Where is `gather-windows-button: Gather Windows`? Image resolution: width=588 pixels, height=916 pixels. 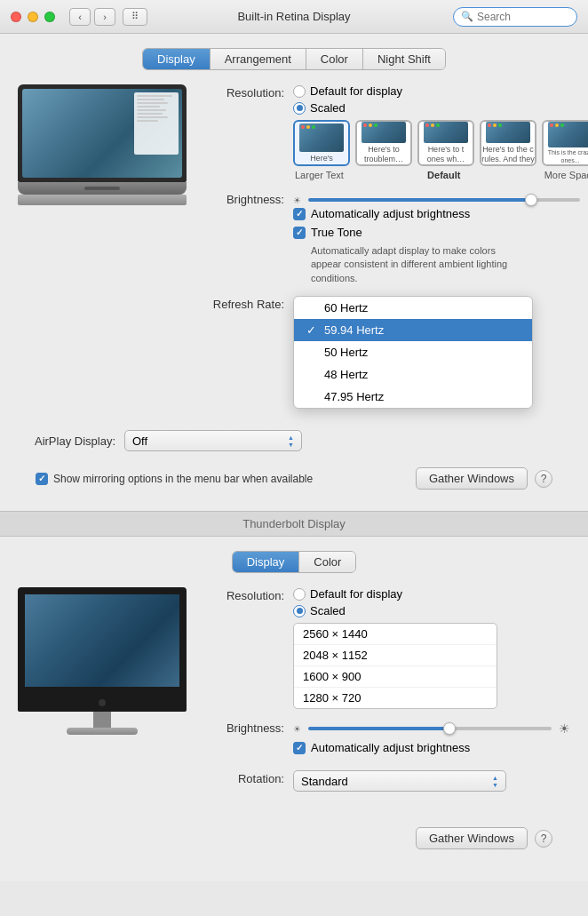 gather-windows-button: Gather Windows is located at coordinates (472, 478).